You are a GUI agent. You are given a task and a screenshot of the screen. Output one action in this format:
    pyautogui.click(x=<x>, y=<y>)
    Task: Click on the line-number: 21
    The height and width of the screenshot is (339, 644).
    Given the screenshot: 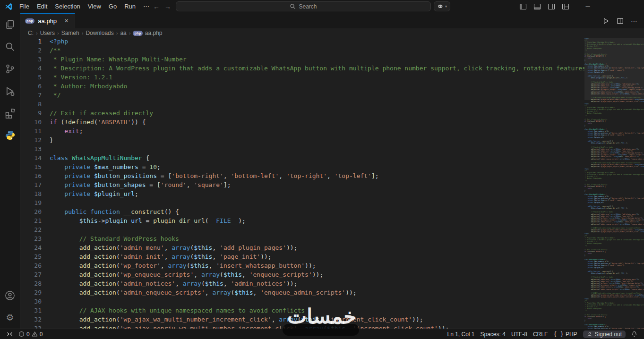 What is the action you would take?
    pyautogui.click(x=35, y=222)
    